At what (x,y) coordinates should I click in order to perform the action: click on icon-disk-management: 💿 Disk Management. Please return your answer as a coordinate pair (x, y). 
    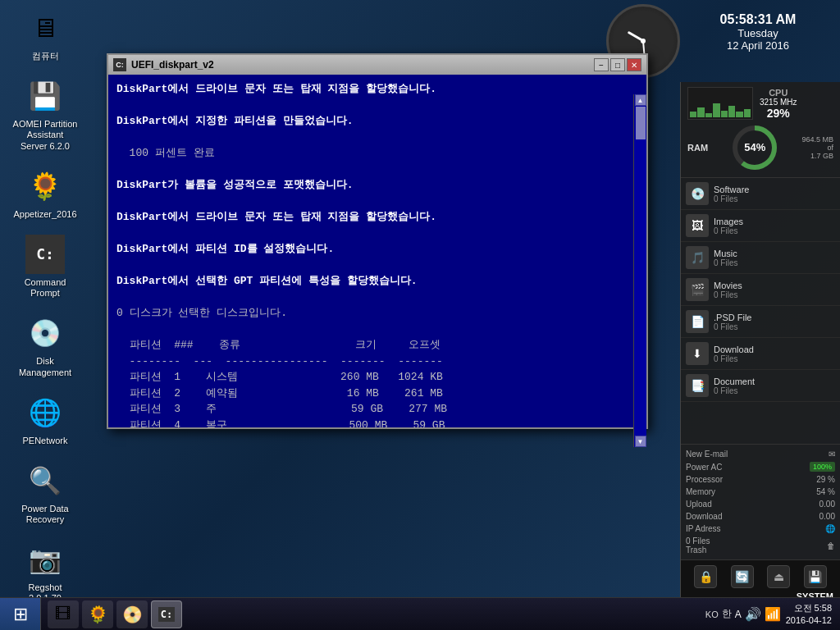
    Looking at the image, I should click on (45, 345).